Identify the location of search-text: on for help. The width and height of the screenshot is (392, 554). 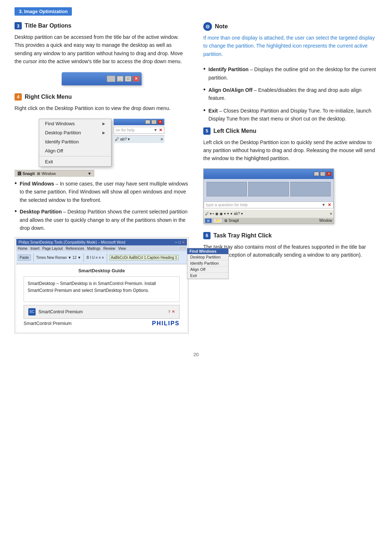
(134, 130).